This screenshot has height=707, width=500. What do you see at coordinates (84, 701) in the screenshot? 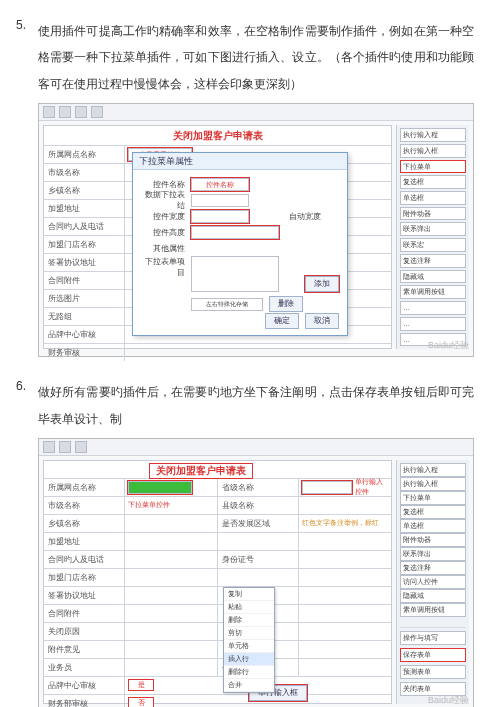
I see `form-label: 财务部审核` at bounding box center [84, 701].